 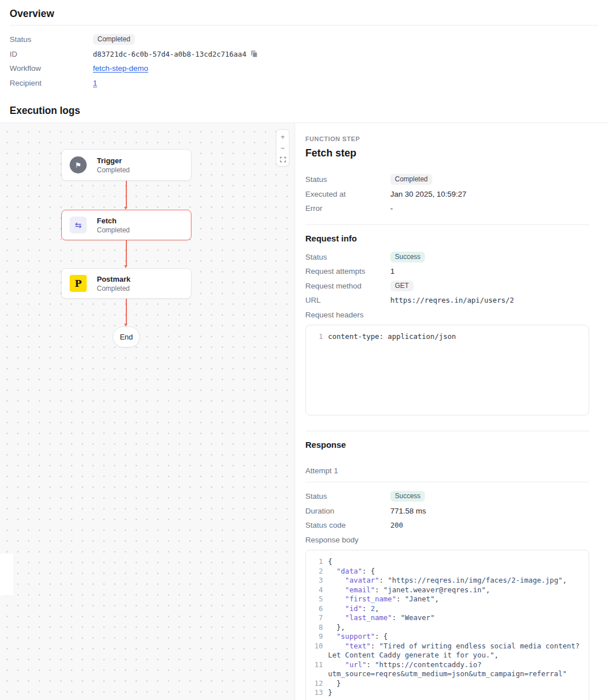 I want to click on request-status-badge: Success, so click(x=408, y=257).